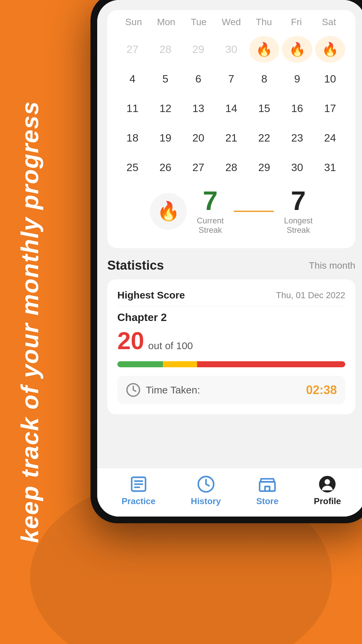 This screenshot has height=644, width=362. I want to click on calendar-cell: 14, so click(231, 108).